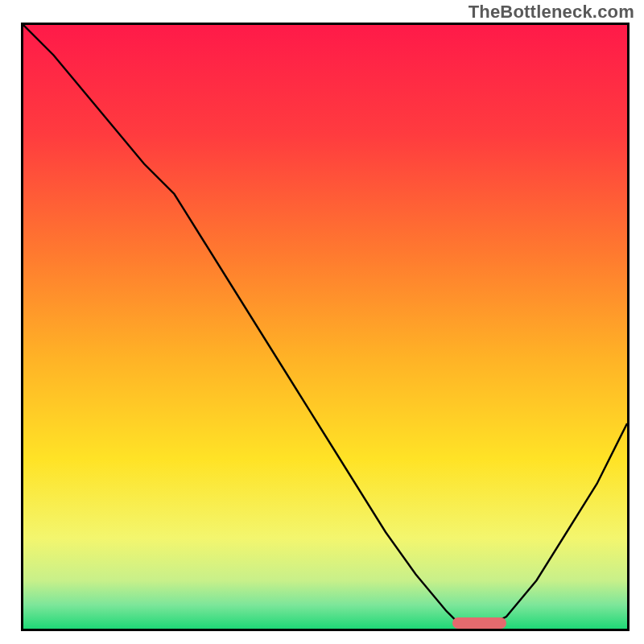 This screenshot has width=644, height=644. I want to click on watermark-text: TheBottleneck.com, so click(551, 12).